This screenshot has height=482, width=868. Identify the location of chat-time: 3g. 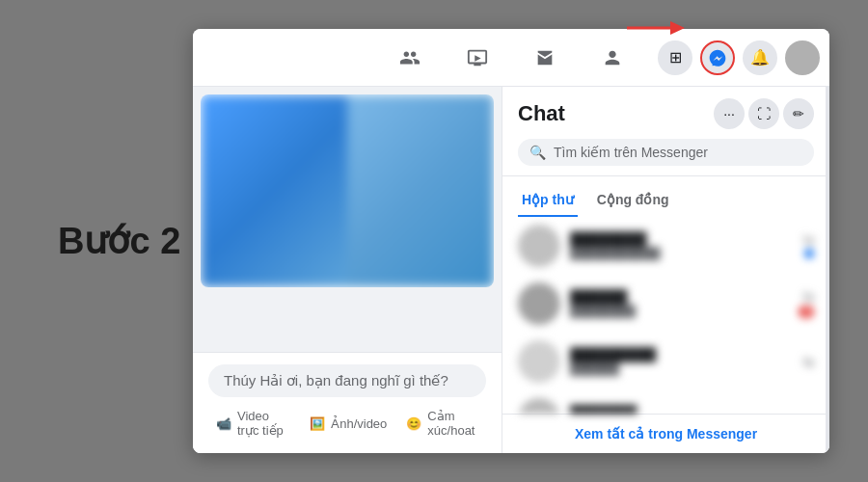
(808, 362).